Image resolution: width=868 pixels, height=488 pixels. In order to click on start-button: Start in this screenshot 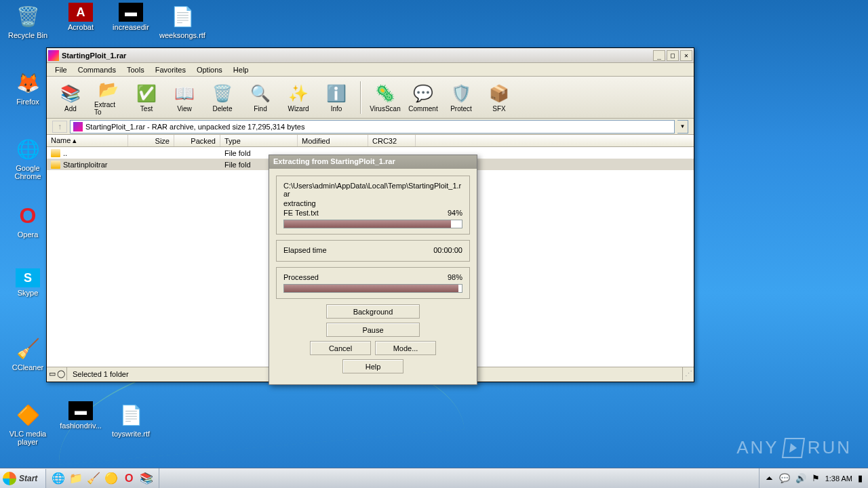, I will do `click(23, 479)`.